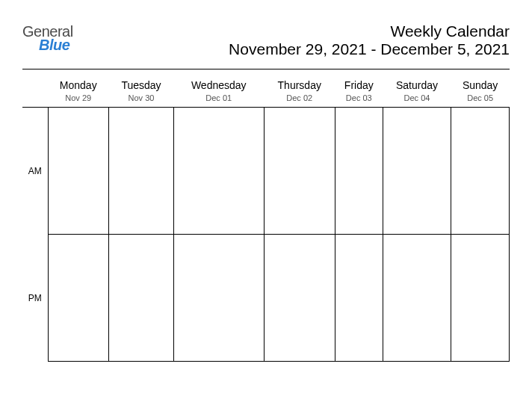 The image size is (532, 411). What do you see at coordinates (480, 91) in the screenshot?
I see `day-header-sunday: Sunday Dec 05` at bounding box center [480, 91].